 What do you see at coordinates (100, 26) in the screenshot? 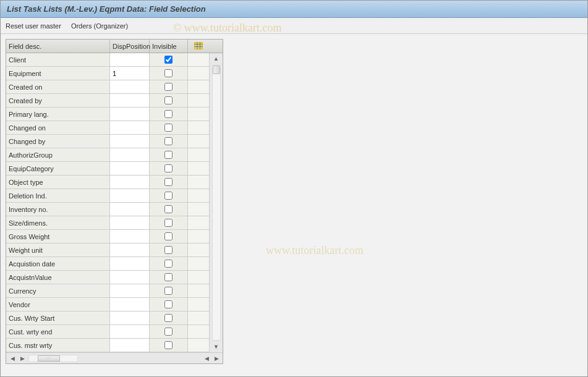
I see `menu-orders-organizer: Orders (Organizer)` at bounding box center [100, 26].